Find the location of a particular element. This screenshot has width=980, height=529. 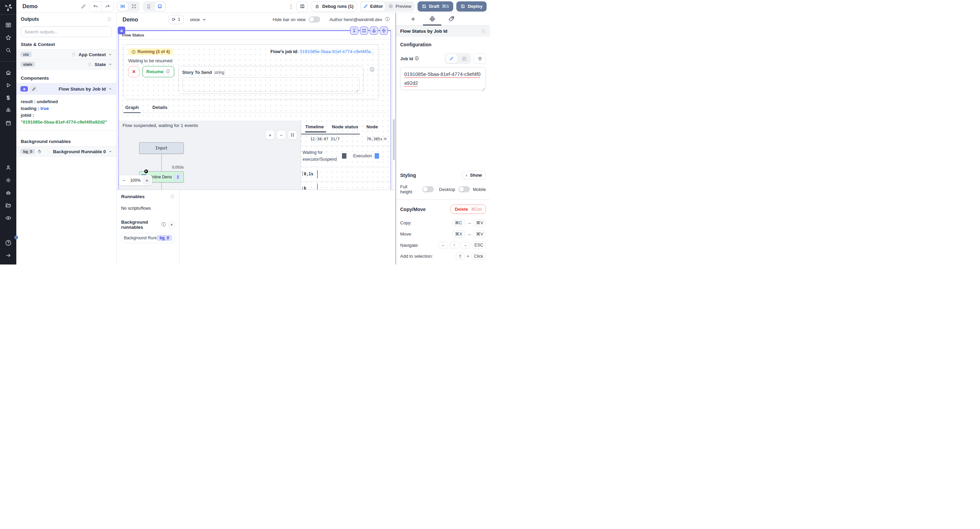

sidebar-item-runs is located at coordinates (8, 85).